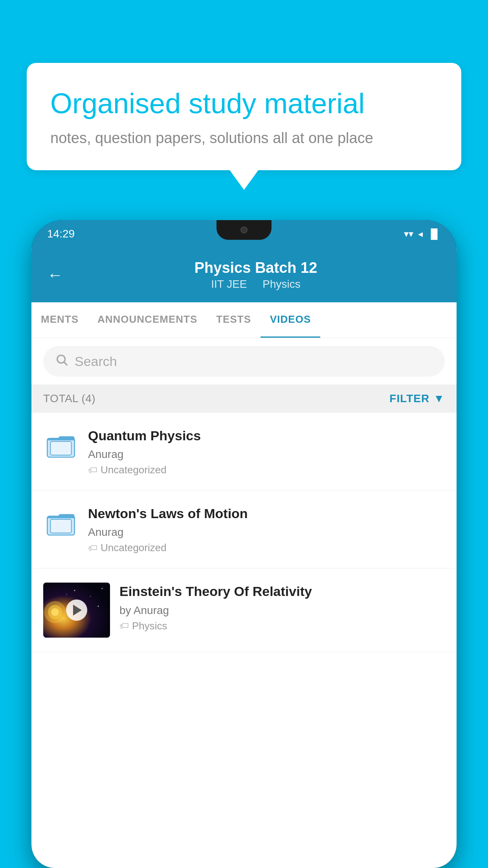  I want to click on video-tag: 🏷 Physics, so click(282, 626).